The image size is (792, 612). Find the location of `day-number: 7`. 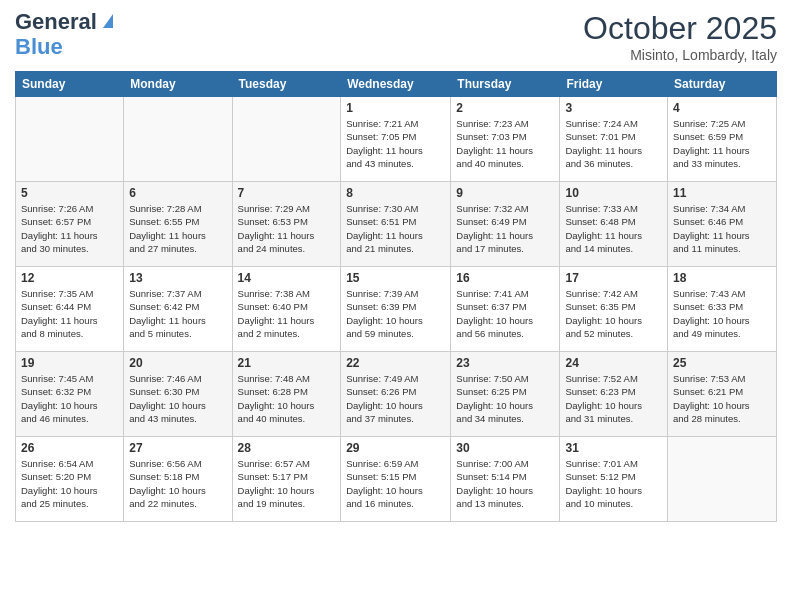

day-number: 7 is located at coordinates (287, 193).